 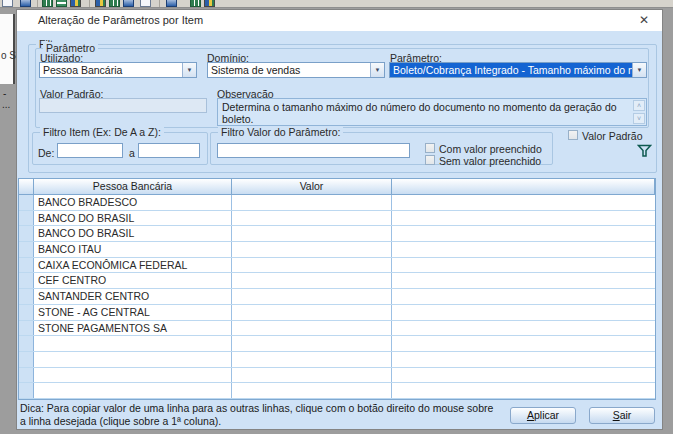 What do you see at coordinates (644, 20) in the screenshot?
I see `close-icon: ✕` at bounding box center [644, 20].